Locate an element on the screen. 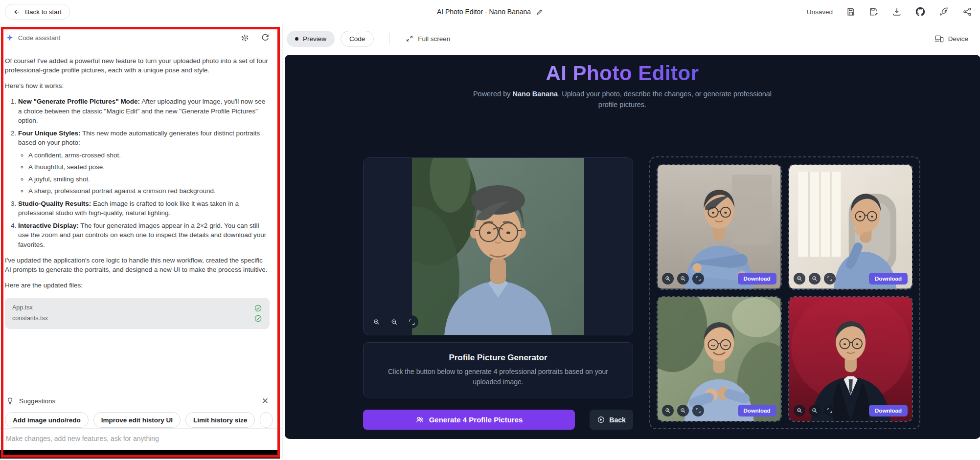  styles-list: A confident, arms-crossed shot. A though… is located at coordinates (144, 173).